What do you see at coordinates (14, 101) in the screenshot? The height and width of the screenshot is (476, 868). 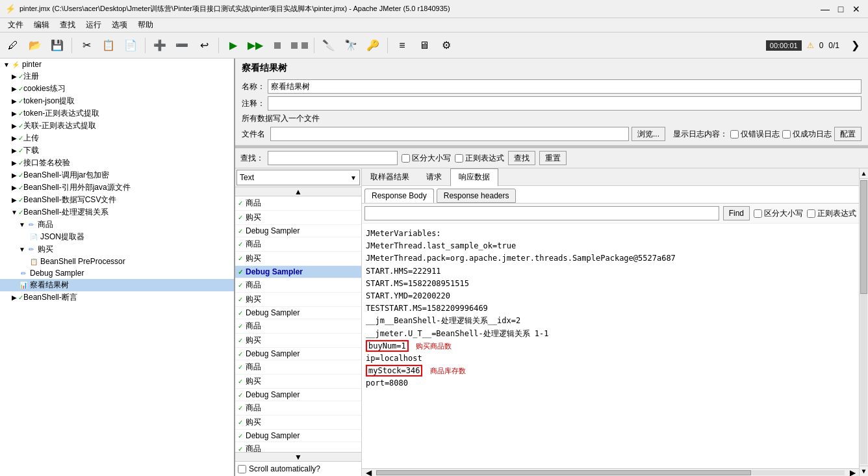 I see `token-json-expand: ▶` at bounding box center [14, 101].